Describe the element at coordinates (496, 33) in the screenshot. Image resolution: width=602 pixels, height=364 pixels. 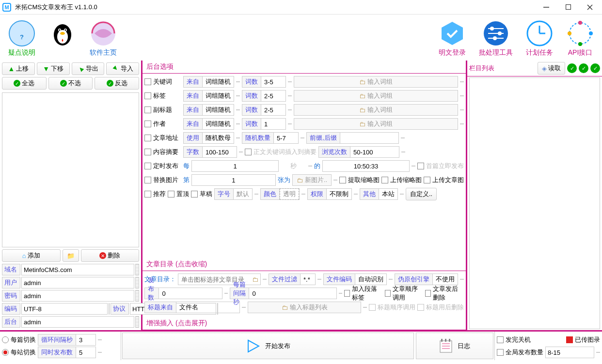
I see `sliders-icon` at that location.